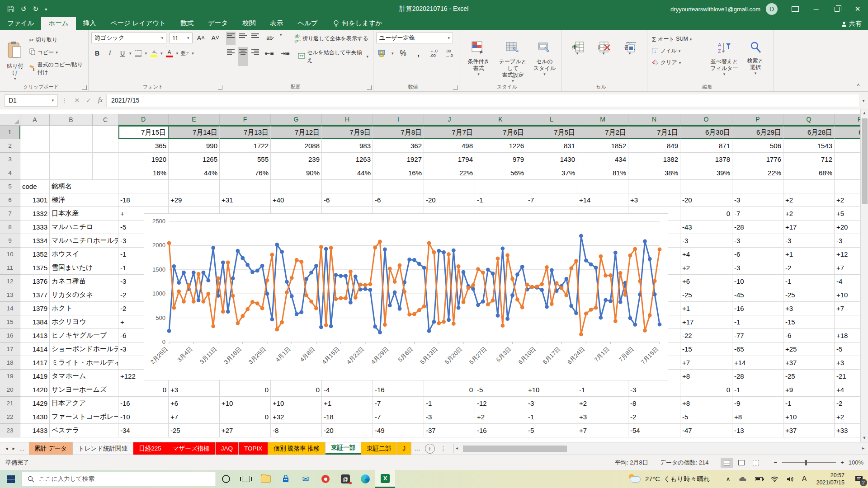 The image size is (868, 488). Describe the element at coordinates (603, 146) in the screenshot. I see `cell-M2: 1852` at that location.